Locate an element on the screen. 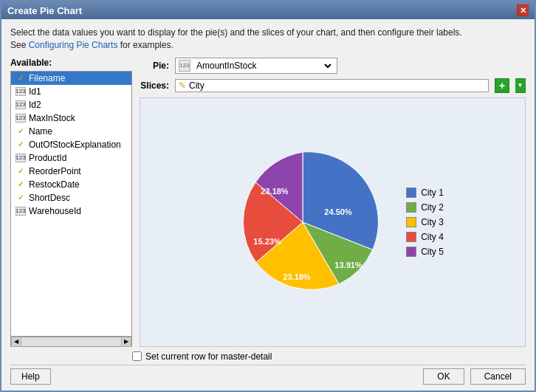  legend-color-city1 is located at coordinates (411, 193).